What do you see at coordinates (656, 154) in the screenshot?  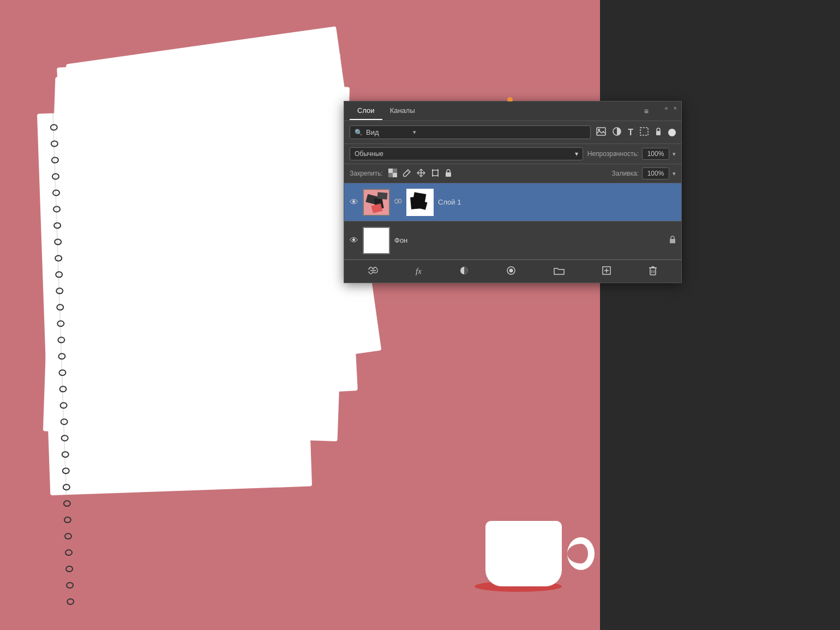 I see `opacity-value: 100%` at bounding box center [656, 154].